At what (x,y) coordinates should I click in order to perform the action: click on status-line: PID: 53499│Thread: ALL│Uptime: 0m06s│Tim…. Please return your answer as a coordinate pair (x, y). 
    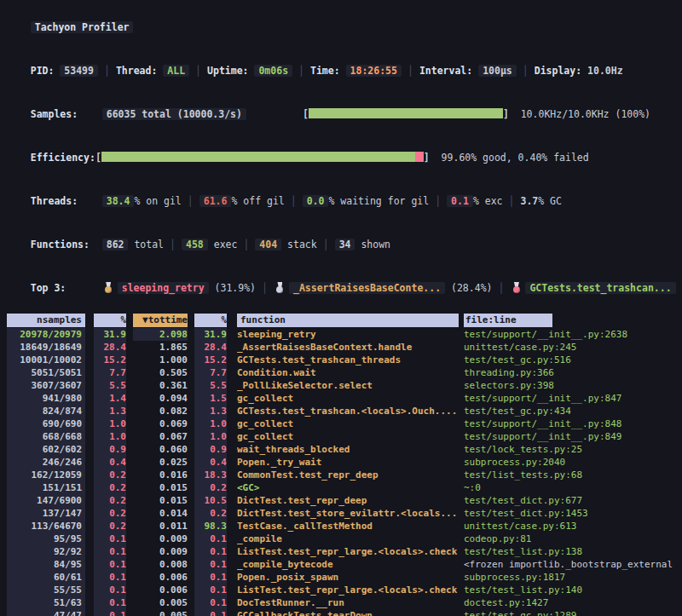
    Looking at the image, I should click on (344, 72).